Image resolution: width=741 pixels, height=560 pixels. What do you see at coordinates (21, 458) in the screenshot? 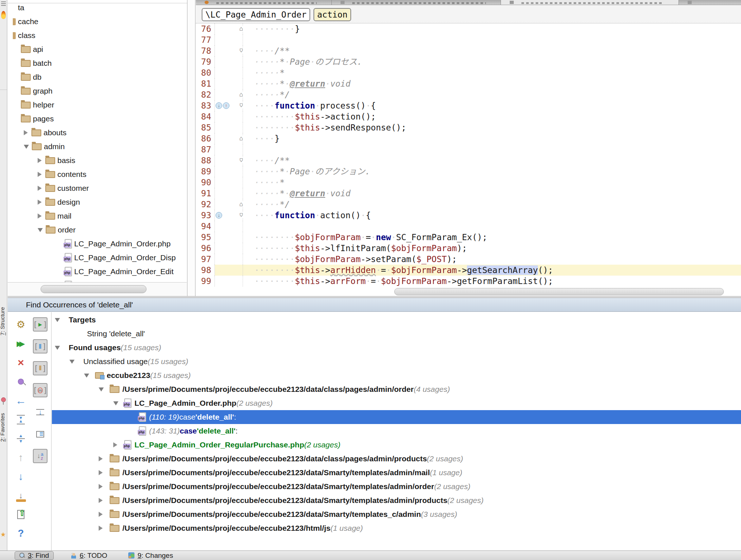
I see `previous-occurrence-icon: ↑` at bounding box center [21, 458].